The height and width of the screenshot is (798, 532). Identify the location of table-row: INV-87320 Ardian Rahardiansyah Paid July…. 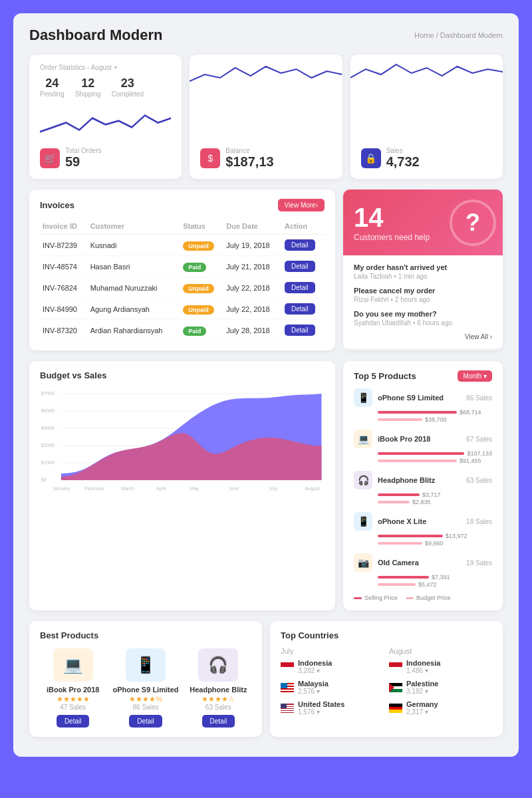
(182, 331).